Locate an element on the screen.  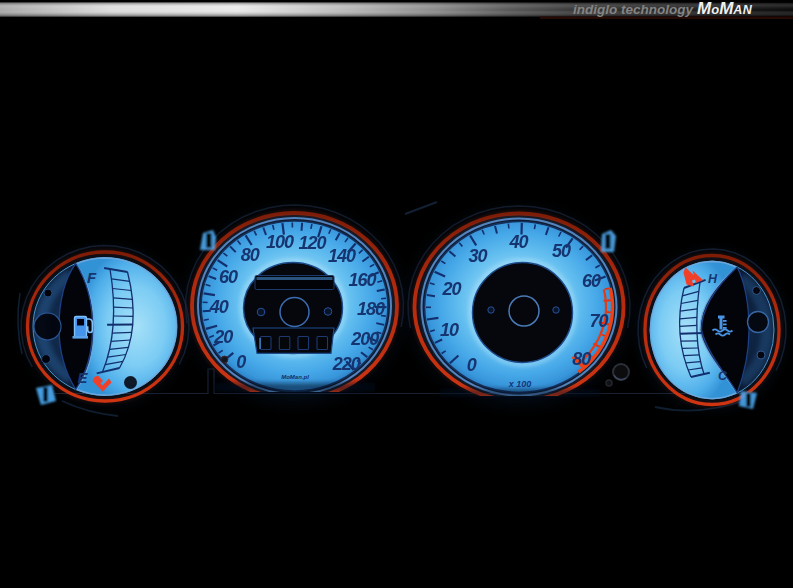
svg-text: 220 is located at coordinates (346, 364).